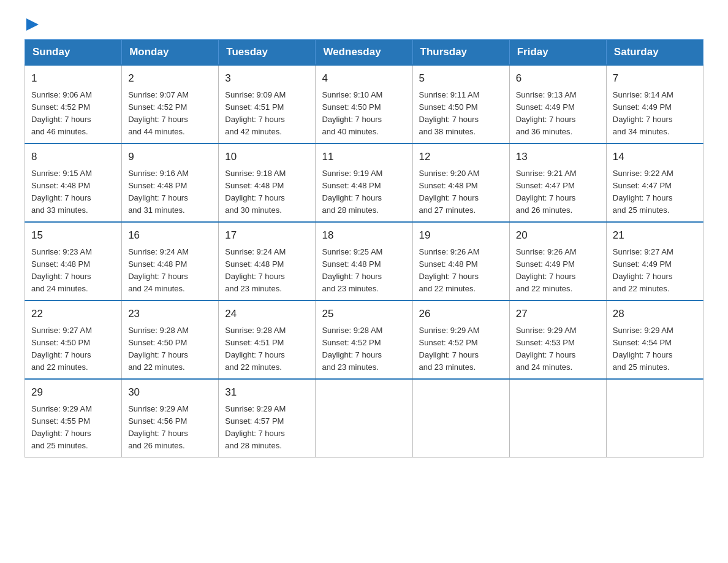 This screenshot has height=563, width=728. Describe the element at coordinates (170, 79) in the screenshot. I see `day-number: 2` at that location.